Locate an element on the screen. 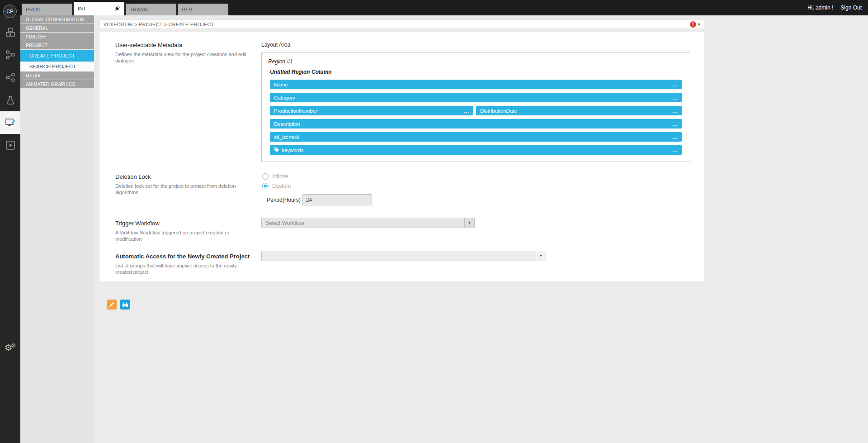  pencil-icon is located at coordinates (112, 305).